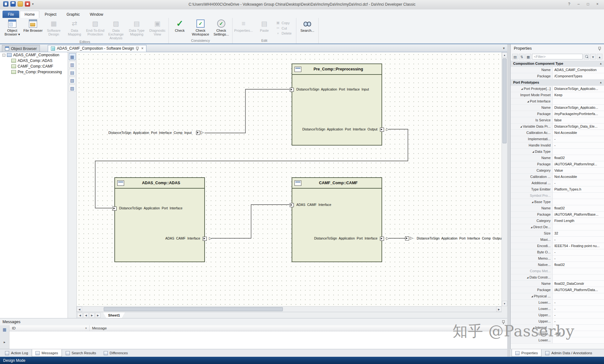  What do you see at coordinates (557, 221) in the screenshot?
I see `properties-row: CategoryFixed Length` at bounding box center [557, 221].